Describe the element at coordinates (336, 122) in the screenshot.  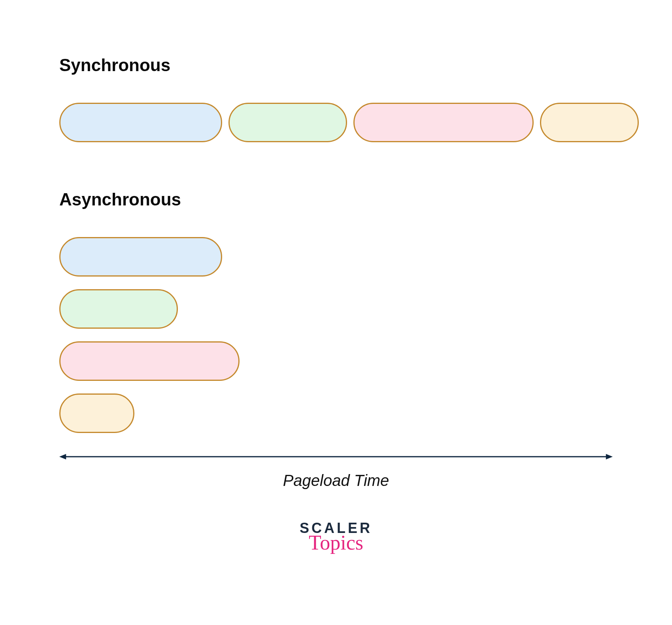
I see `synchronous-row` at that location.